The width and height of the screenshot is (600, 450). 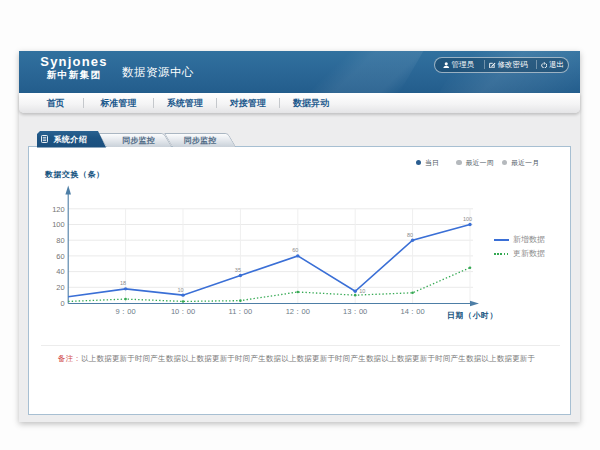 What do you see at coordinates (74, 68) in the screenshot?
I see `company-logo: Synjones 新中新集团` at bounding box center [74, 68].